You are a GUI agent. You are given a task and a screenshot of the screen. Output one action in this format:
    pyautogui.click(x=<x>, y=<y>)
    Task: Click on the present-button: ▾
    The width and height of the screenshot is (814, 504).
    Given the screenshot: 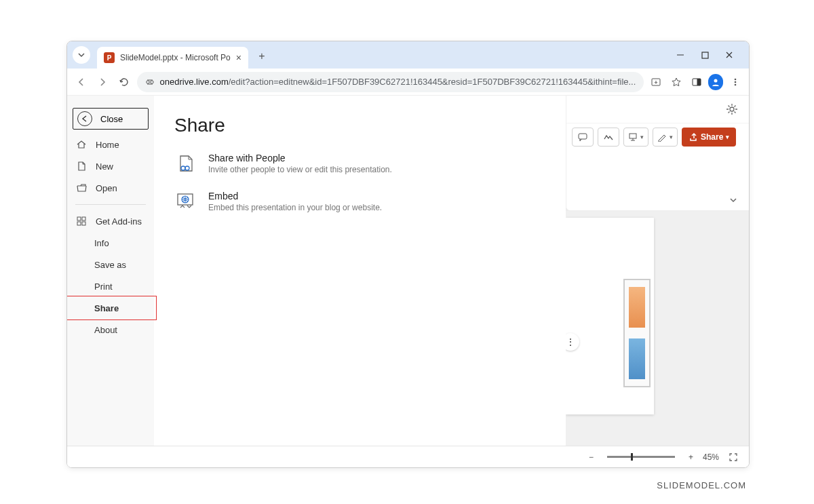 What is the action you would take?
    pyautogui.click(x=636, y=137)
    